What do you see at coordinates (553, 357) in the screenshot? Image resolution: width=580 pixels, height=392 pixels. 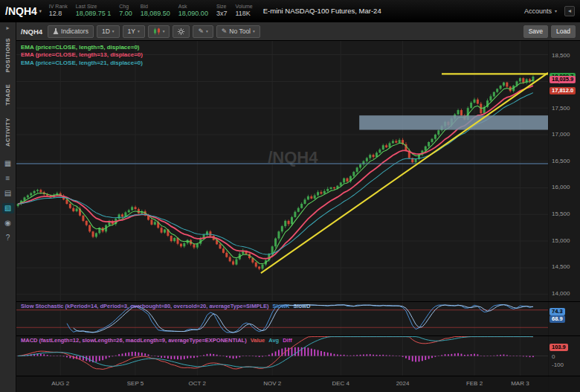 I see `macd-tick: 0` at bounding box center [553, 357].